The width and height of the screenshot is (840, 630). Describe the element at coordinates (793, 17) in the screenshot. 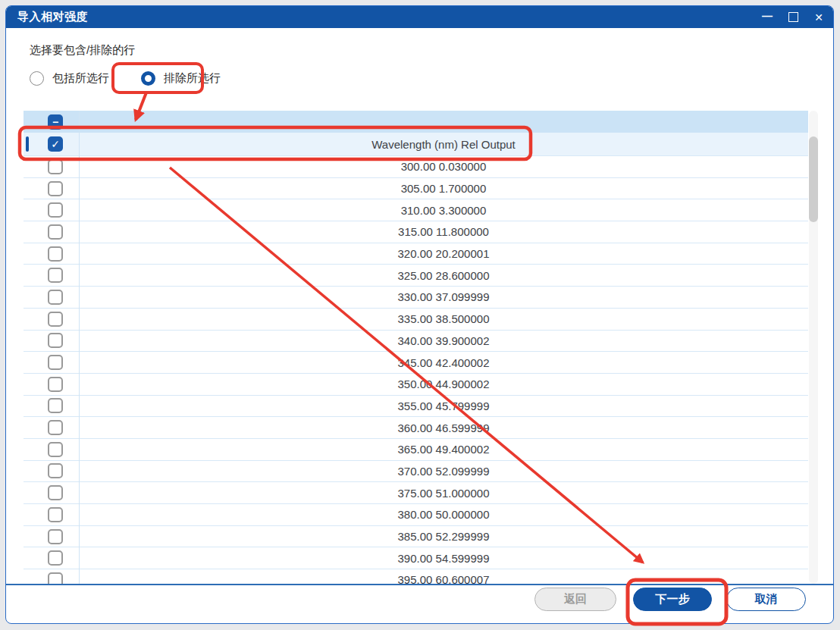

I see `window-controls: — ✕` at that location.